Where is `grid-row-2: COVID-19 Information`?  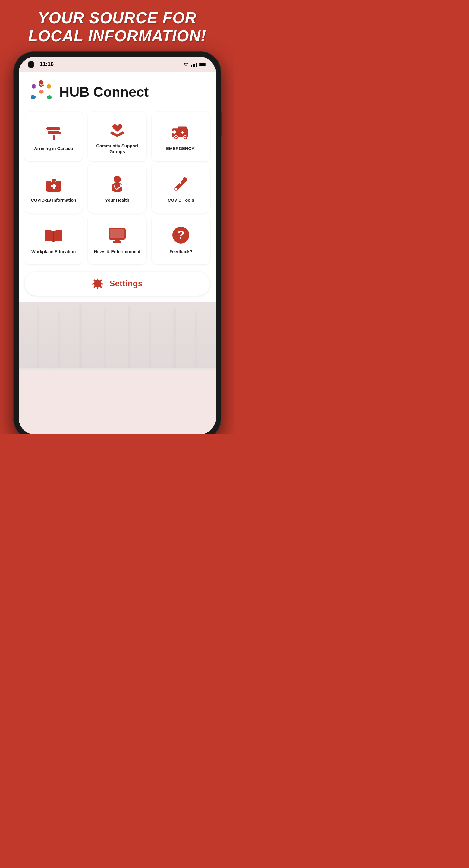 grid-row-2: COVID-19 Information is located at coordinates (117, 188).